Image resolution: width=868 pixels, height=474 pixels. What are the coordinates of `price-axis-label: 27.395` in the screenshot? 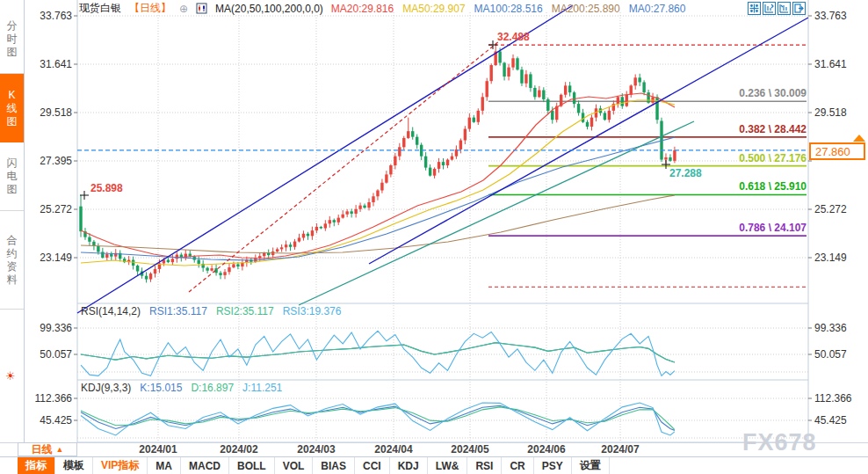 It's located at (56, 161).